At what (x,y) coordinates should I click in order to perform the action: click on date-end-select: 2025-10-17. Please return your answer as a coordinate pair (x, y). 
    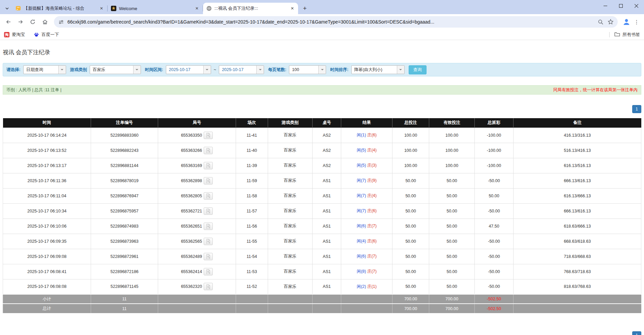
    Looking at the image, I should click on (241, 70).